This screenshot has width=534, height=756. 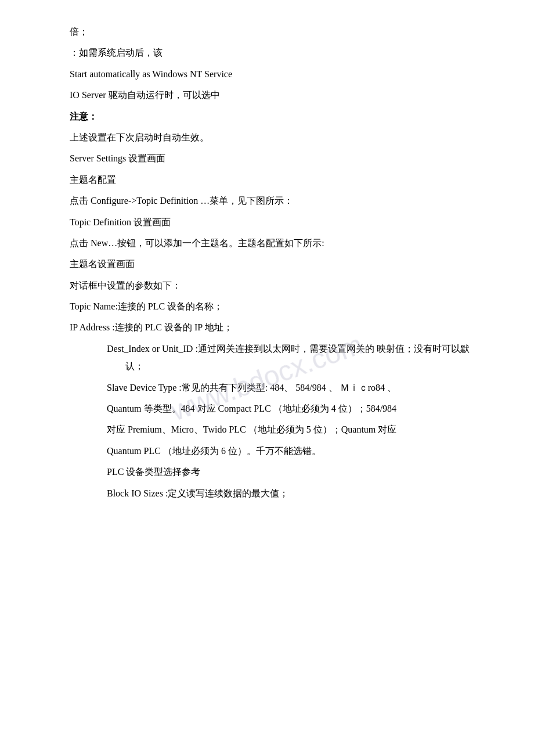 I want to click on line-3: Start automatically as Windows NT Servic…, so click(x=279, y=74).